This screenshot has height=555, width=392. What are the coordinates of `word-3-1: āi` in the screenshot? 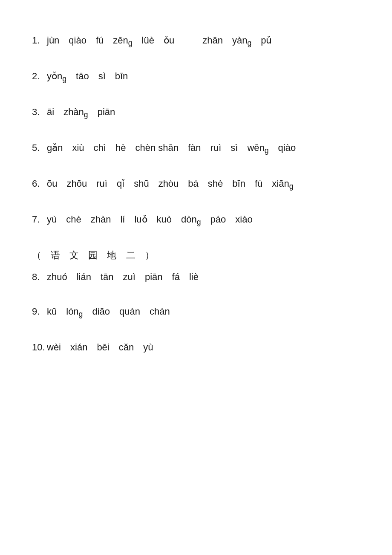 It's located at (50, 113).